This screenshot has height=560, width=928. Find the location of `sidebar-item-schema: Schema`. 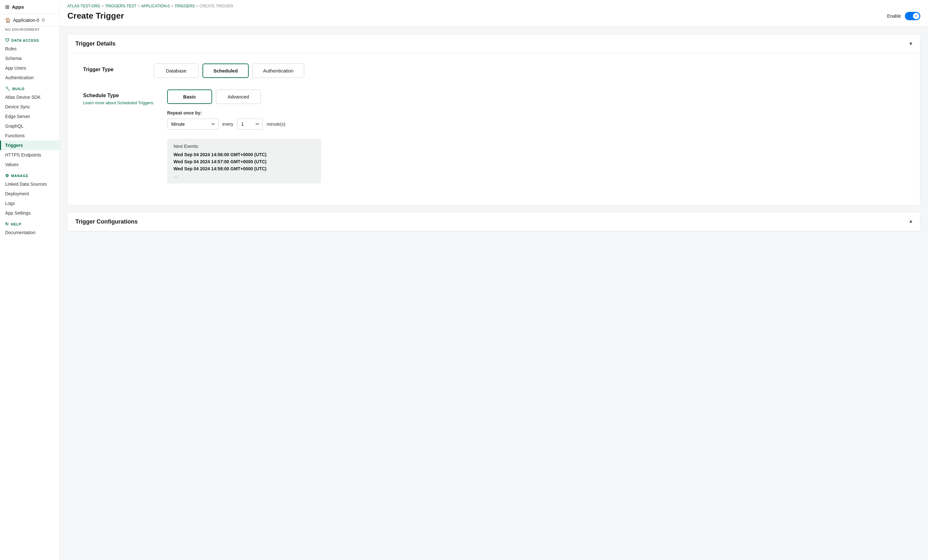

sidebar-item-schema: Schema is located at coordinates (30, 58).